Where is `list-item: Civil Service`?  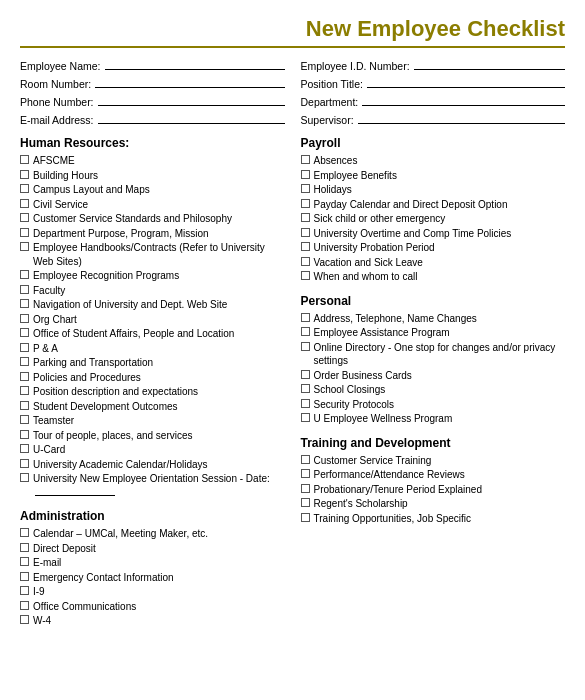 list-item: Civil Service is located at coordinates (152, 205).